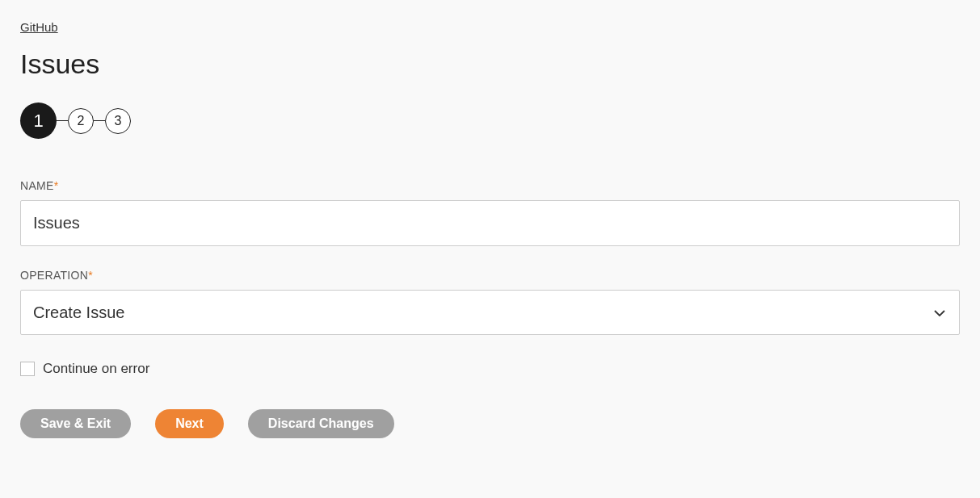 Image resolution: width=980 pixels, height=498 pixels. I want to click on stepper: 1 2 3, so click(490, 121).